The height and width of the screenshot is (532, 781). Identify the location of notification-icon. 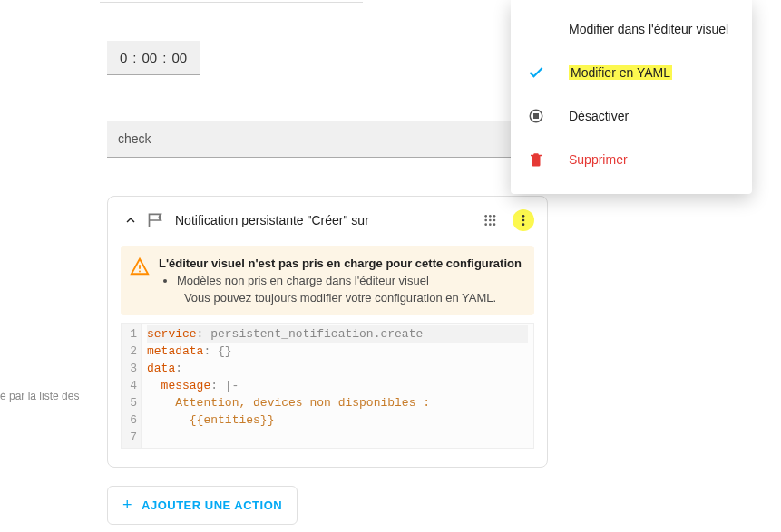
(156, 220).